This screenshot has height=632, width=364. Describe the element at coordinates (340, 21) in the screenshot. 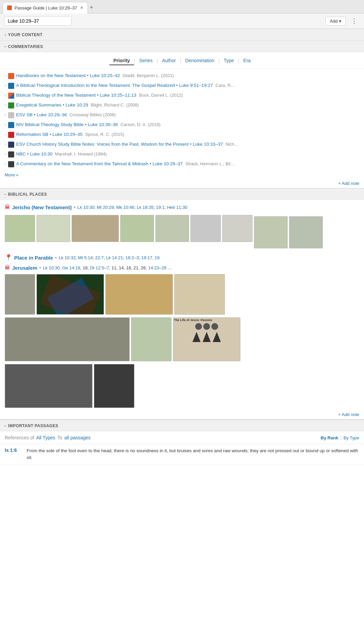

I see `add-chevron-icon: ▾` at that location.